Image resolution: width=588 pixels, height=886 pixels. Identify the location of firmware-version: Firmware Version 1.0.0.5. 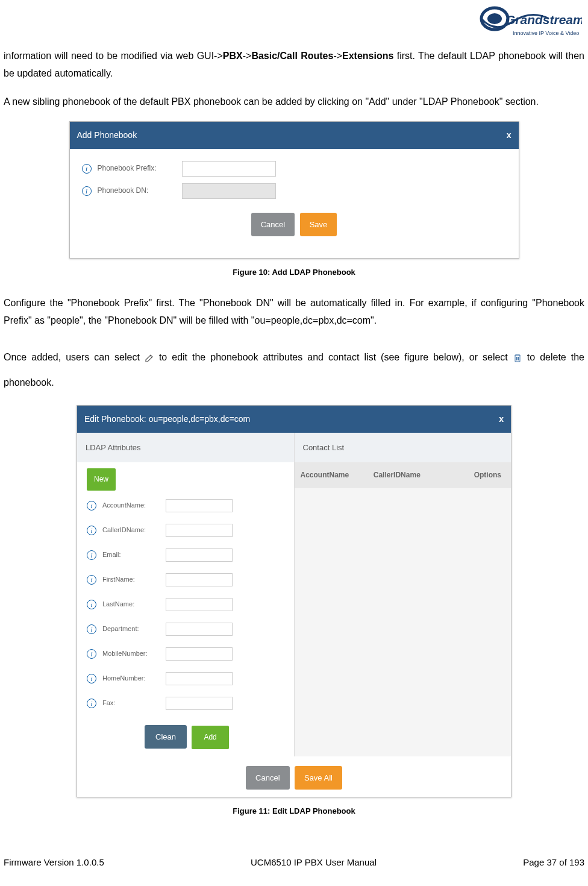
(54, 862).